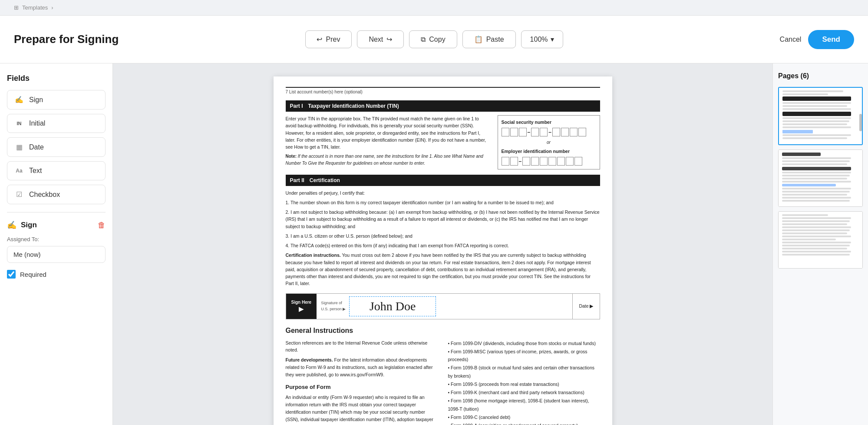 Image resolution: width=868 pixels, height=425 pixels. Describe the element at coordinates (549, 152) in the screenshot. I see `ein-label: Employer identification number` at that location.